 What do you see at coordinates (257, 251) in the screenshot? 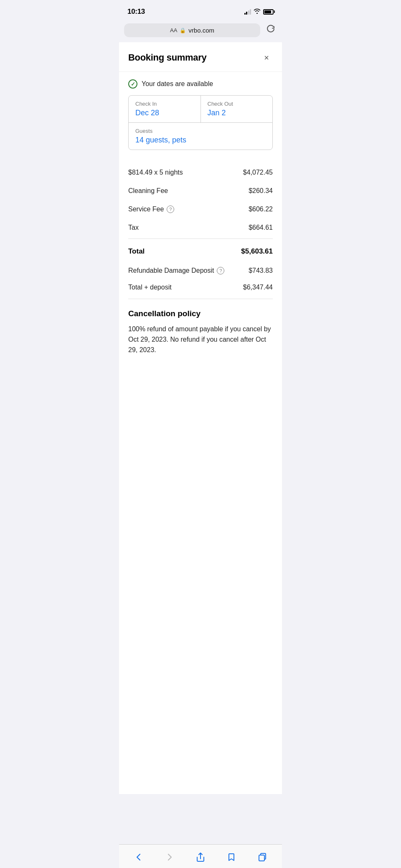
I see `total-amount: $5,603.61` at bounding box center [257, 251].